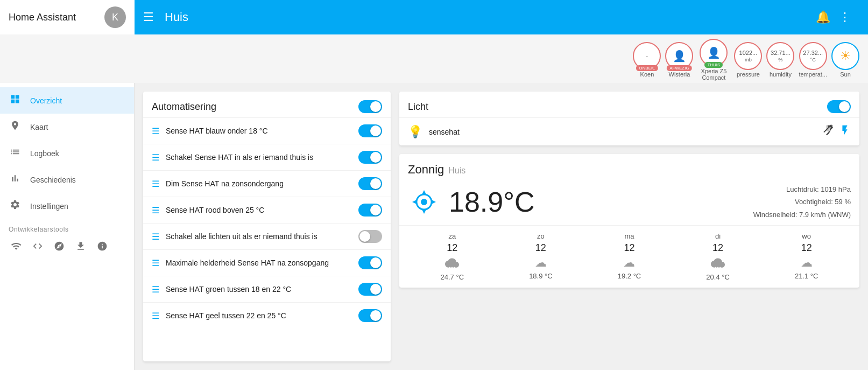 The width and height of the screenshot is (868, 370). Describe the element at coordinates (845, 60) in the screenshot. I see `status-badge-sun: ☀ Sun` at that location.